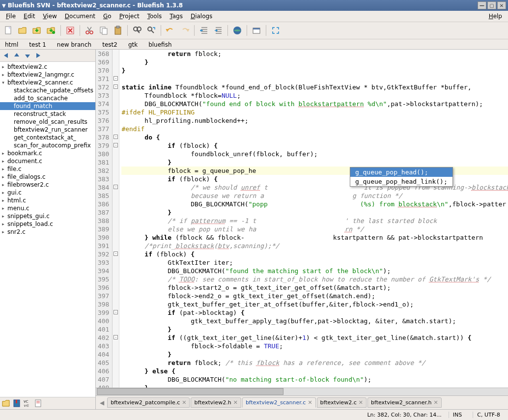 This screenshot has height=420, width=508. What do you see at coordinates (495, 16) in the screenshot?
I see `menu-help: Help` at bounding box center [495, 16].